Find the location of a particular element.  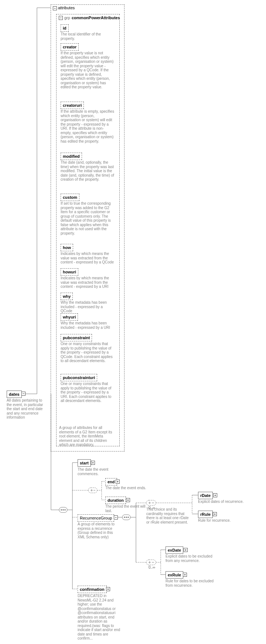

element-start: start is located at coordinates (84, 463).